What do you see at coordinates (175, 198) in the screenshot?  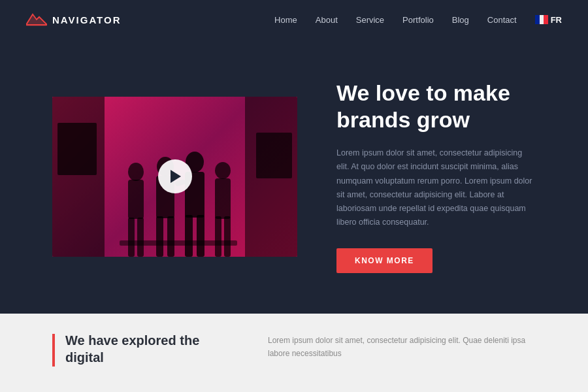 I see `people-silhouette` at bounding box center [175, 198].